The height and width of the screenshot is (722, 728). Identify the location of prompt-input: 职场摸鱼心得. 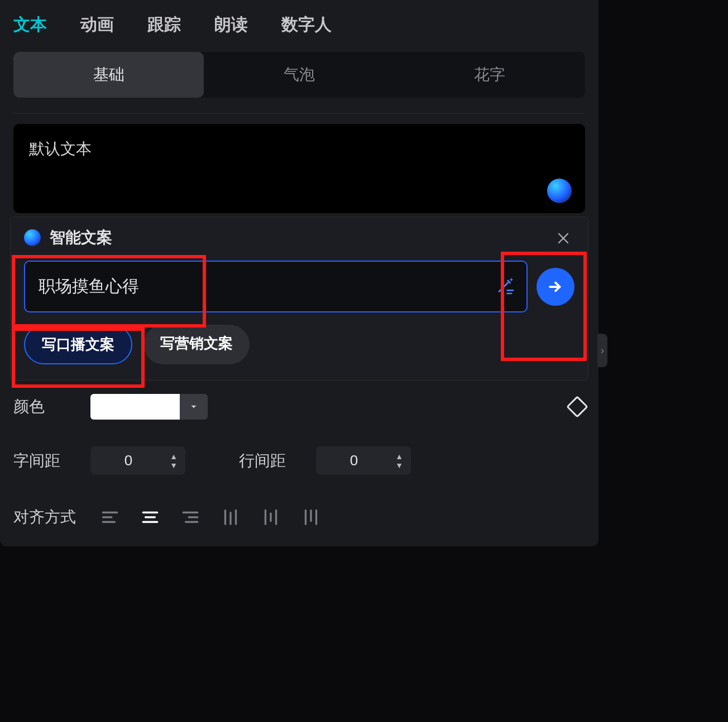
(276, 287).